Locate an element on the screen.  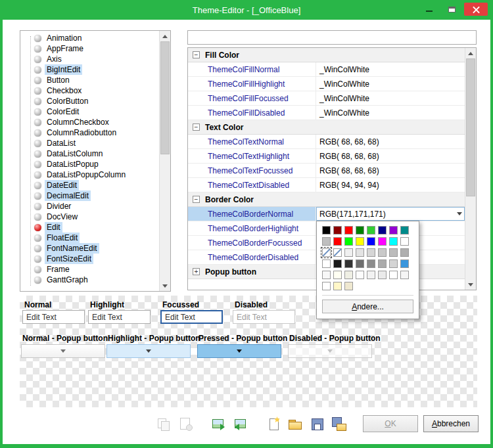
property-name: ThemeColTextFocussed is located at coordinates (252, 171).